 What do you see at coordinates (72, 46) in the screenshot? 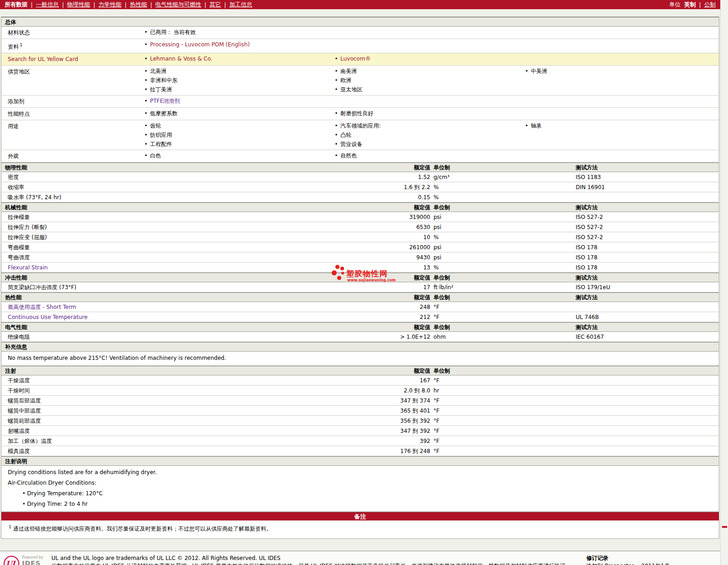
I see `group-label: 资料1` at bounding box center [72, 46].